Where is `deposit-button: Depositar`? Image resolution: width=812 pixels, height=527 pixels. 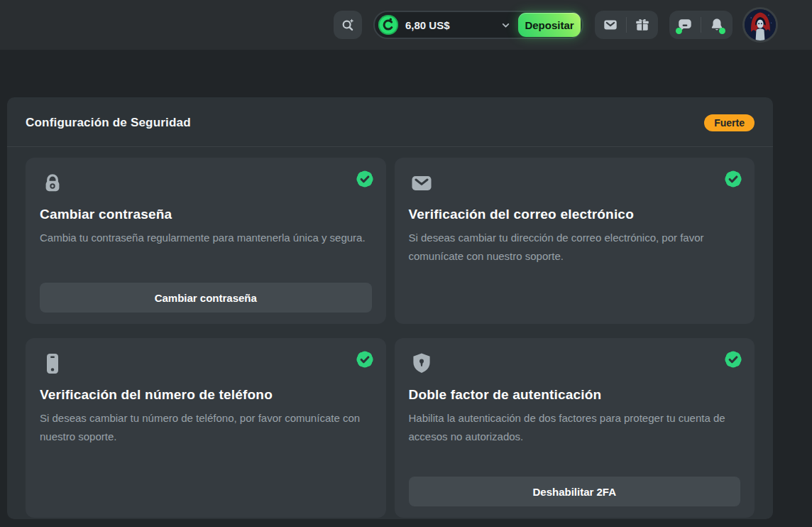
deposit-button: Depositar is located at coordinates (549, 25).